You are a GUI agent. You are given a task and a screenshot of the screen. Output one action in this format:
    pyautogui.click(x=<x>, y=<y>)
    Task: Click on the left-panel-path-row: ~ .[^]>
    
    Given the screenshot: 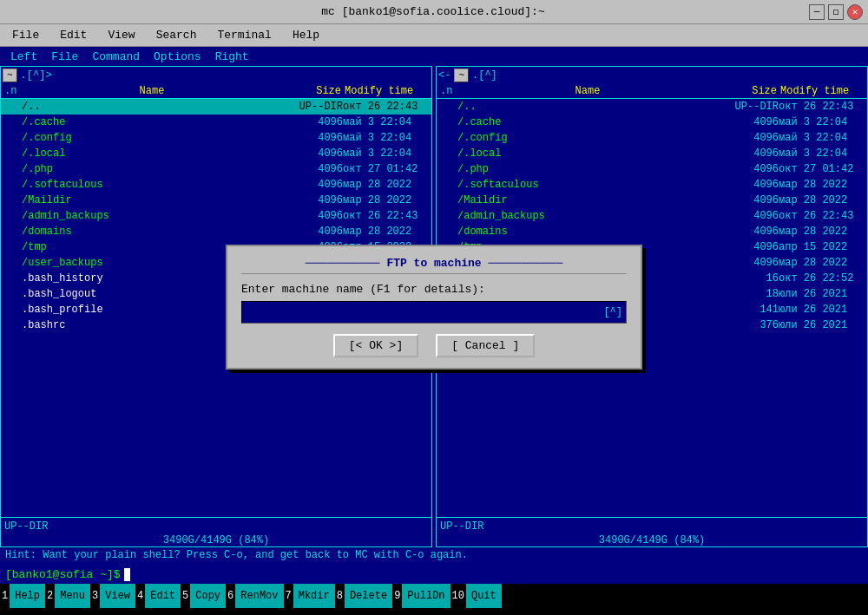 What is the action you would take?
    pyautogui.click(x=216, y=75)
    